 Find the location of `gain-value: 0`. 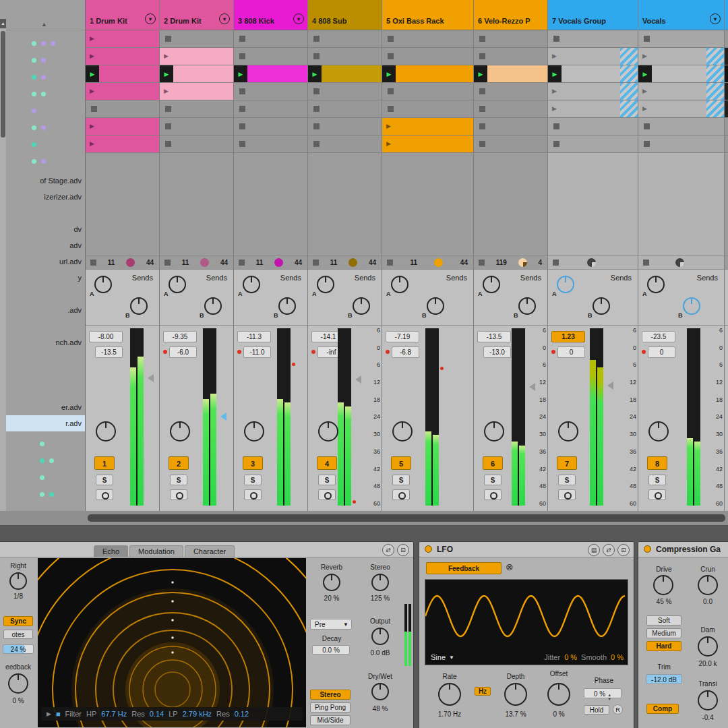

gain-value: 0 is located at coordinates (662, 352).